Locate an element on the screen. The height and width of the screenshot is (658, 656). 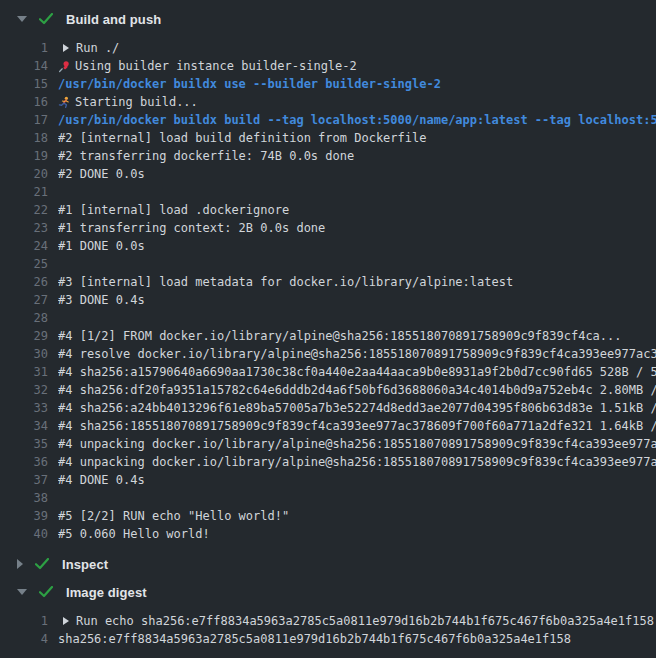
line-number: 34 is located at coordinates (24, 426).